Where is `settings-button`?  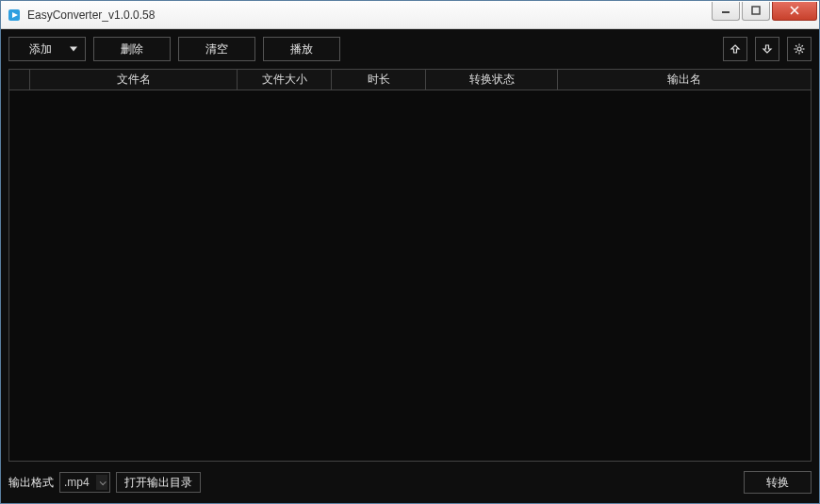 settings-button is located at coordinates (799, 49).